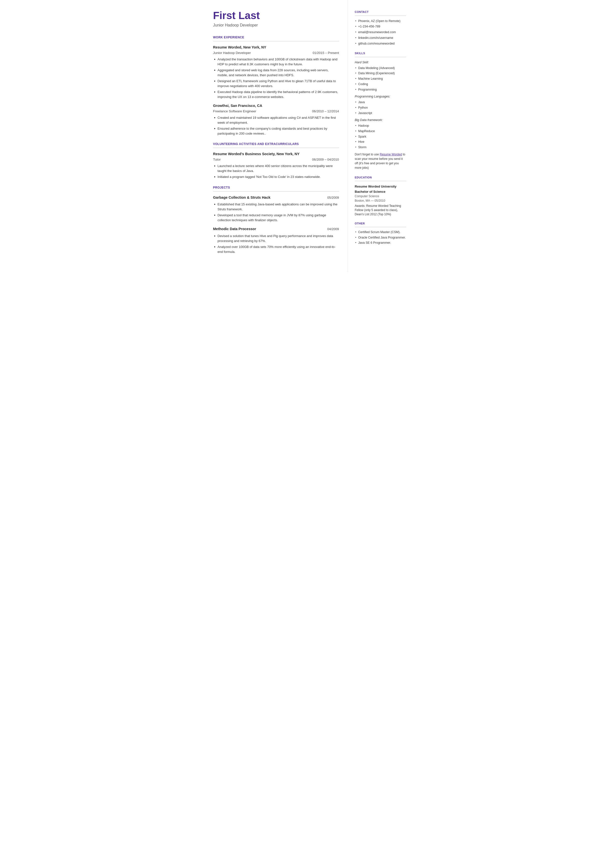  Describe the element at coordinates (326, 53) in the screenshot. I see `job-1-date: 01/2015 – Present` at that location.